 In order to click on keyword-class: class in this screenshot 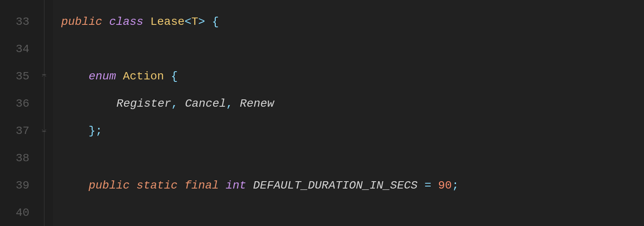, I will do `click(126, 22)`.